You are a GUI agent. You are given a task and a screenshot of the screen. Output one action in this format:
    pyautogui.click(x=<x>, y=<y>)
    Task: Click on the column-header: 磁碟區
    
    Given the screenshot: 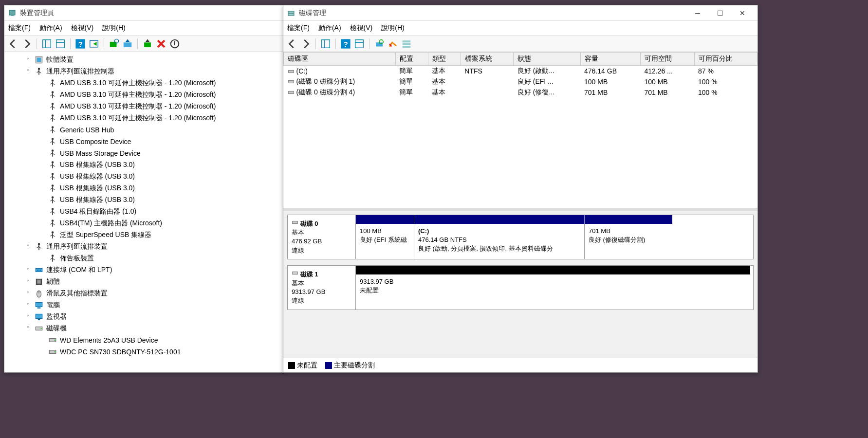 What is the action you would take?
    pyautogui.click(x=340, y=59)
    